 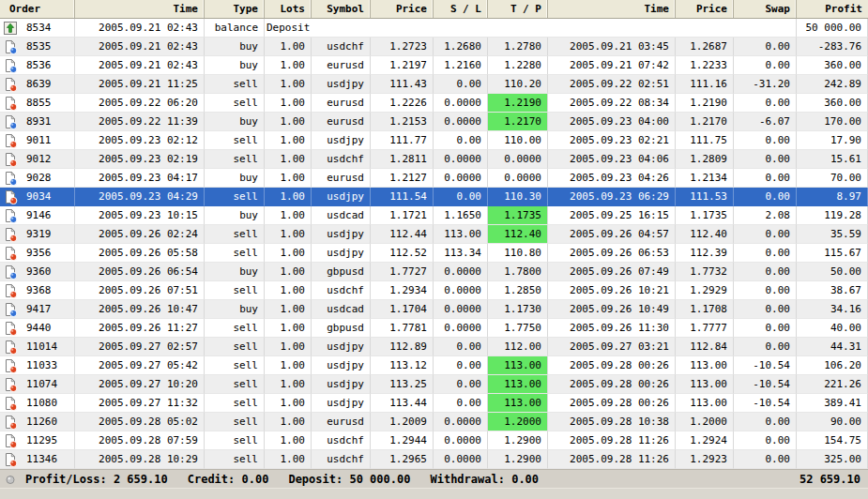 What do you see at coordinates (288, 9) in the screenshot?
I see `column-header-lots: Lots` at bounding box center [288, 9].